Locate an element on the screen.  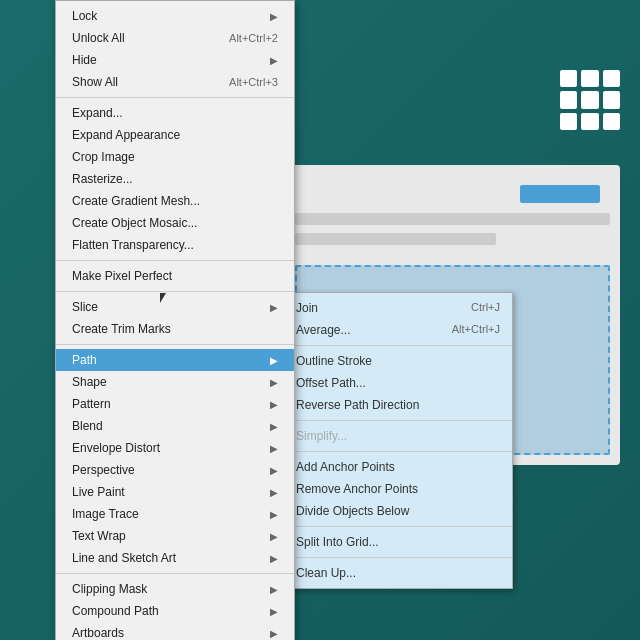
submenu-item-shortcut-average: Alt+Ctrl+J is located at coordinates (476, 330).